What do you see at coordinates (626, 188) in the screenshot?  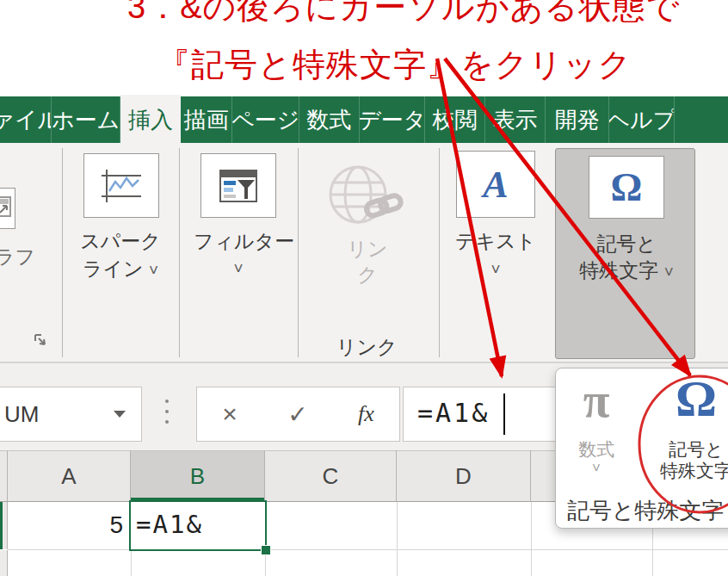 I see `omega-icon-box: Ω` at bounding box center [626, 188].